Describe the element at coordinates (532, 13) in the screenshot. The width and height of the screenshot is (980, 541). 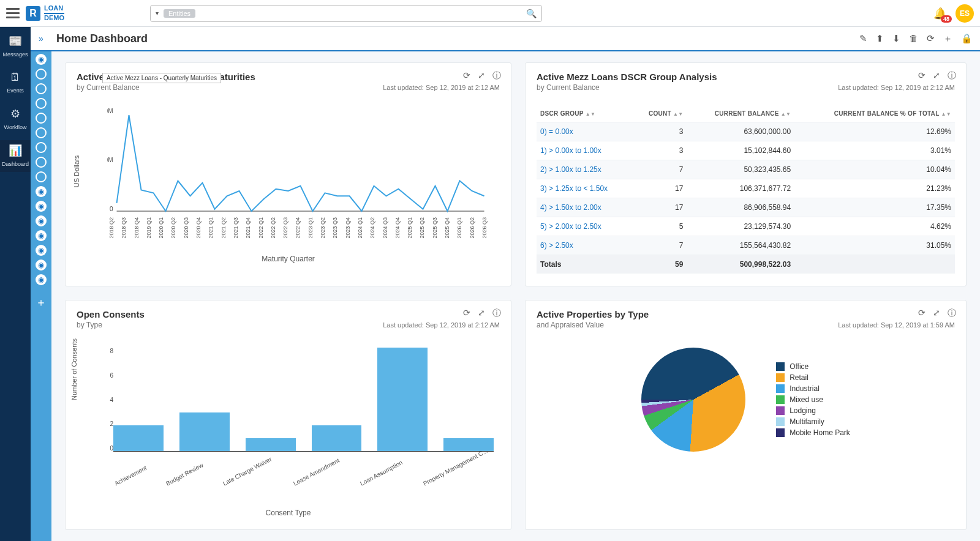
I see `search-icon: 🔍` at that location.